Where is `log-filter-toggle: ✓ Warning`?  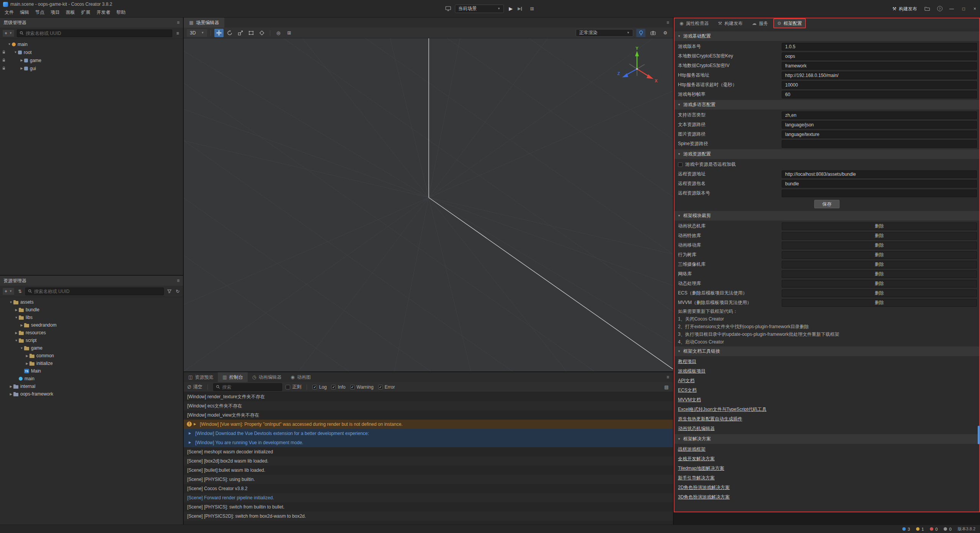
log-filter-toggle: ✓ Warning is located at coordinates (362, 387).